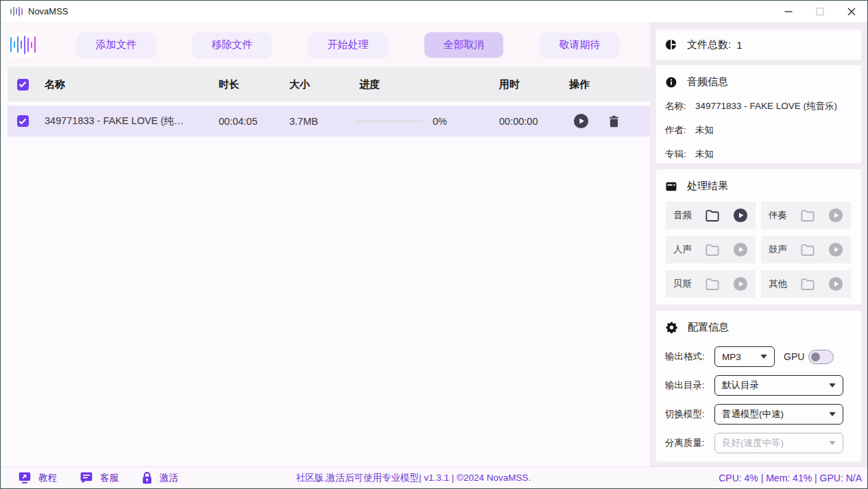 The height and width of the screenshot is (489, 868). Describe the element at coordinates (767, 106) in the screenshot. I see `audio-name-value: 349771833 - FAKE LOVE (纯音乐)` at that location.